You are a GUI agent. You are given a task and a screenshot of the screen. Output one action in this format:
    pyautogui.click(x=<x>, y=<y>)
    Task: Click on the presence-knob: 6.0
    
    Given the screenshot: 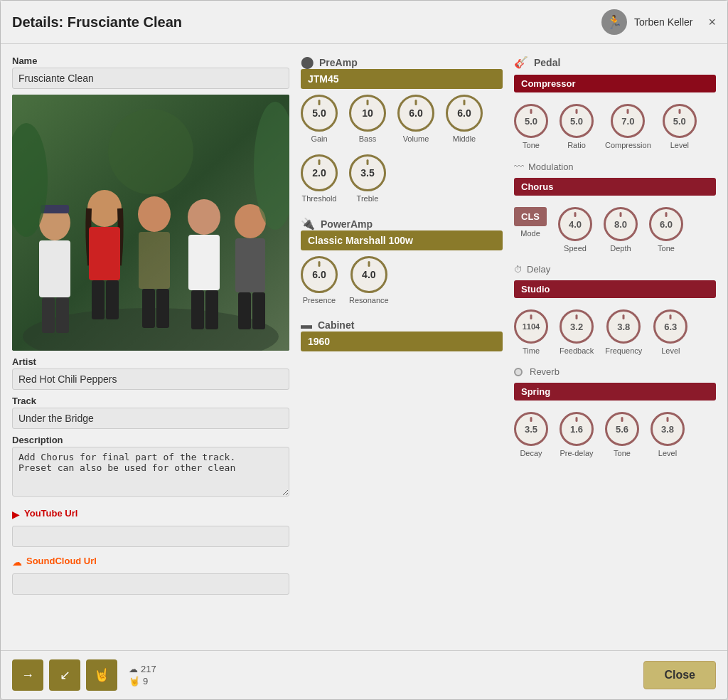 What is the action you would take?
    pyautogui.click(x=319, y=275)
    